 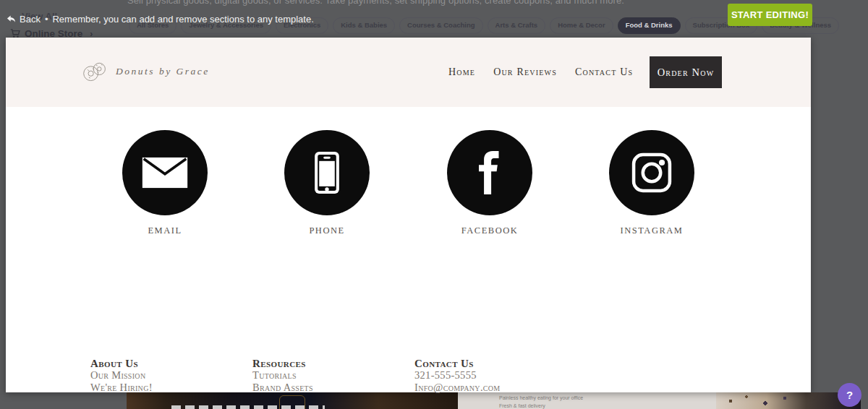 What do you see at coordinates (650, 26) in the screenshot?
I see `filter-food-drinks: Food & Drinks` at bounding box center [650, 26].